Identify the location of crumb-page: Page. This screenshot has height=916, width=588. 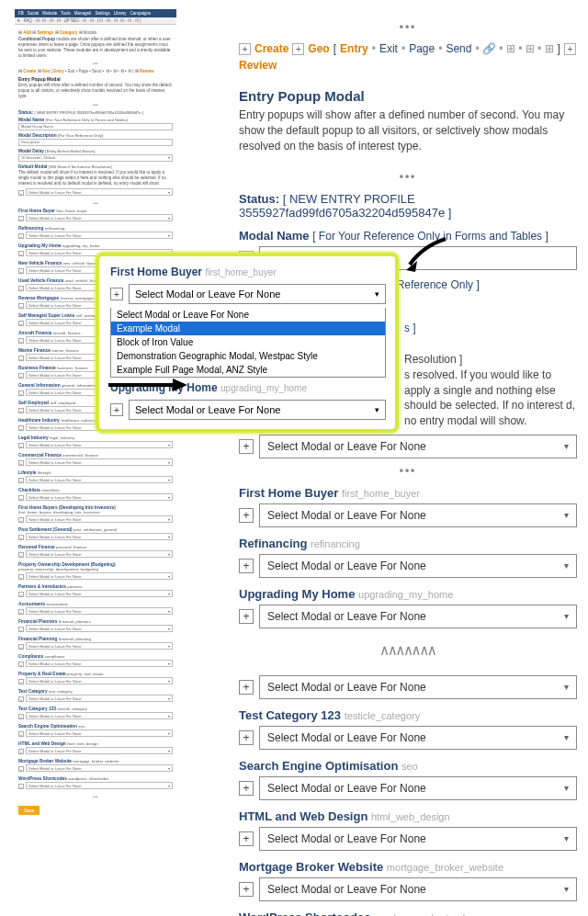
(422, 49).